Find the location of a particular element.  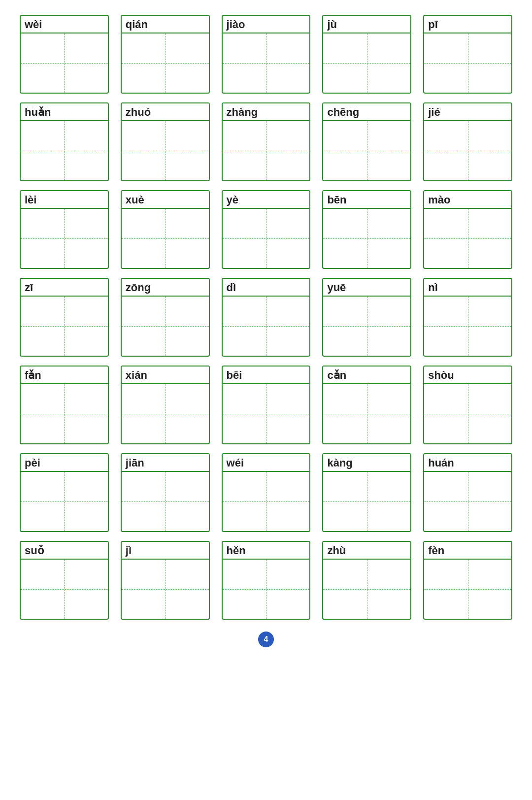

card-21: xián is located at coordinates (166, 405).